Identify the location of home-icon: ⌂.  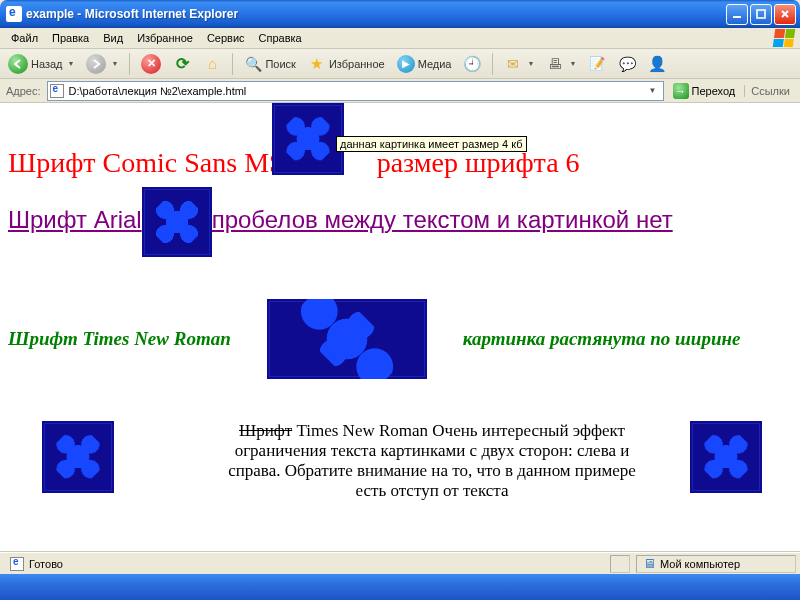
(212, 64).